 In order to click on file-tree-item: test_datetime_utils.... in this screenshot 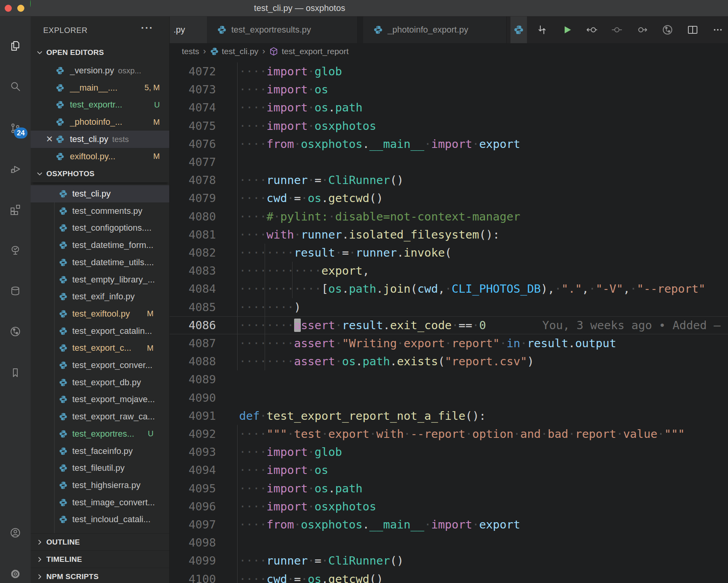, I will do `click(100, 262)`.